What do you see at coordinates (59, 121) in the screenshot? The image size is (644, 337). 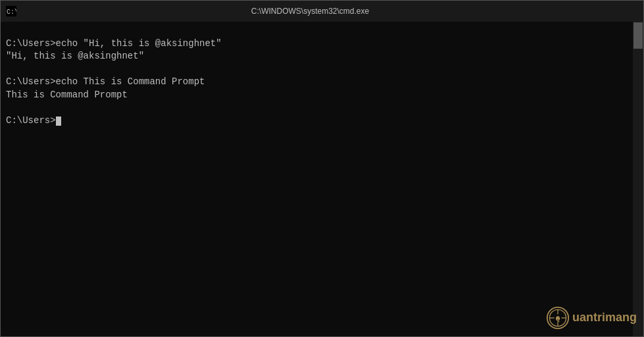 I see `cursor` at bounding box center [59, 121].